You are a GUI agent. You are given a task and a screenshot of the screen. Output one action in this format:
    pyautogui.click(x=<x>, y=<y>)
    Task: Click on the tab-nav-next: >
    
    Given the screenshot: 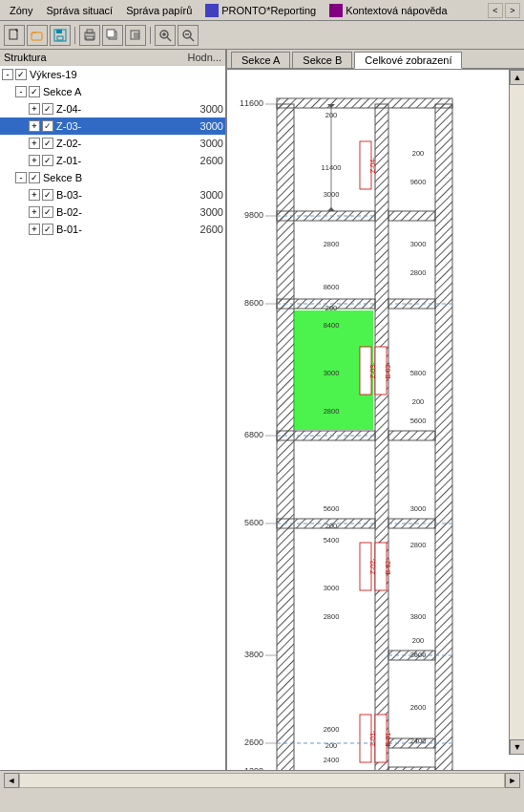 What is the action you would take?
    pyautogui.click(x=513, y=11)
    